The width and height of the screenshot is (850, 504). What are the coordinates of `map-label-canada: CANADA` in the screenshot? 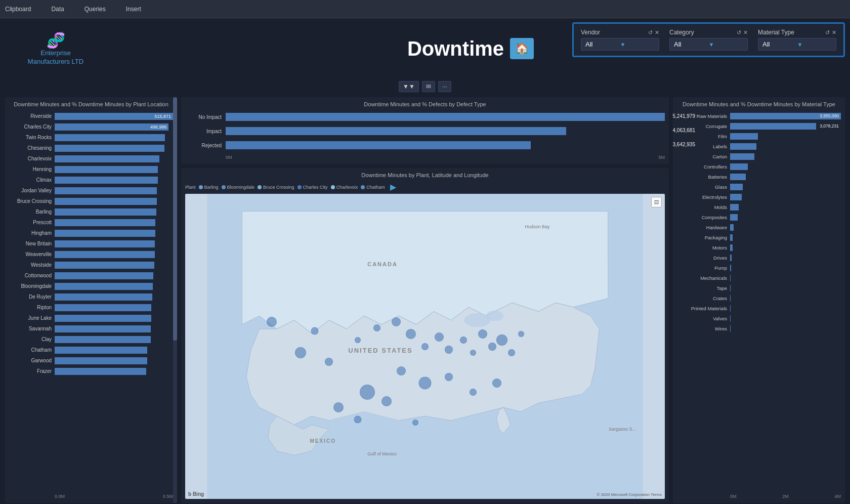 It's located at (382, 264).